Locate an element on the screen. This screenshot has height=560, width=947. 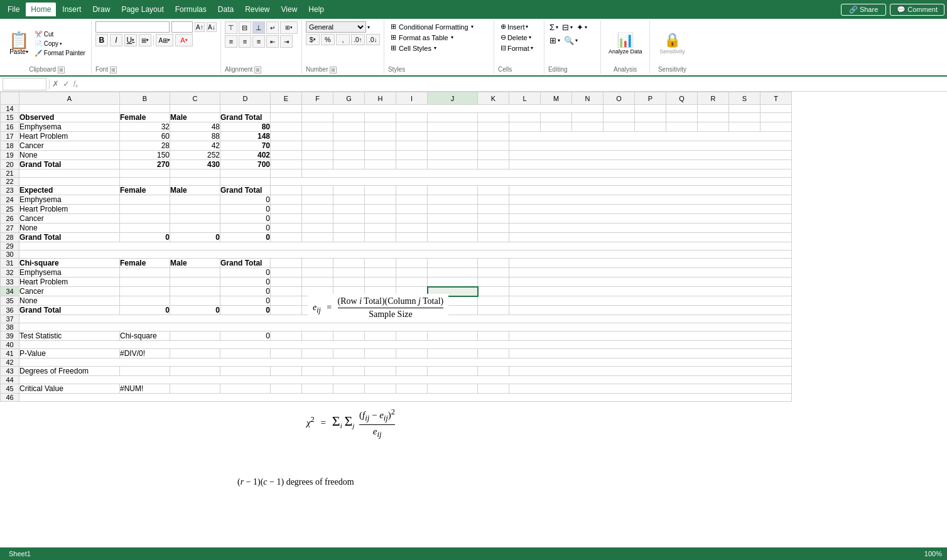
cell-j39 is located at coordinates (453, 337).